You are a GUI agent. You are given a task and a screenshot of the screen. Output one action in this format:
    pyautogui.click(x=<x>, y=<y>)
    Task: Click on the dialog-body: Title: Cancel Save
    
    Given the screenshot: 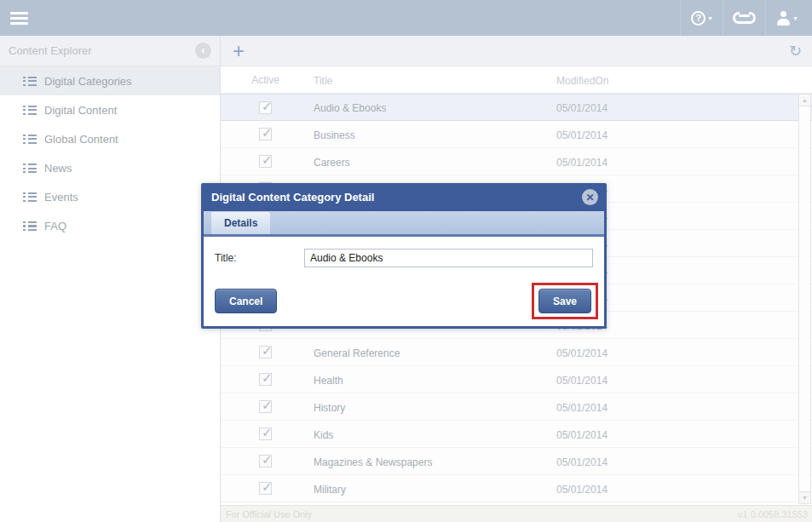 What is the action you would take?
    pyautogui.click(x=404, y=281)
    